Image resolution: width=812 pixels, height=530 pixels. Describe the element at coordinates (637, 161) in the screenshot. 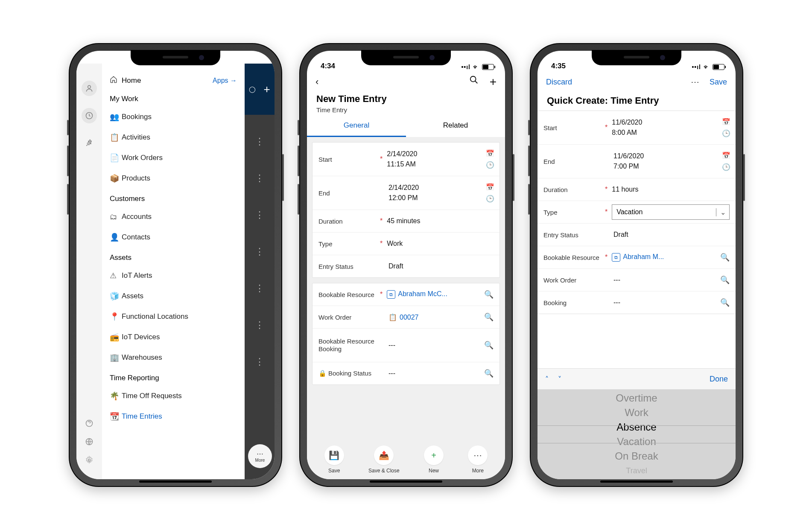

I see `field-end: End 11/6/2020 7:00 PM 📅🕒` at that location.